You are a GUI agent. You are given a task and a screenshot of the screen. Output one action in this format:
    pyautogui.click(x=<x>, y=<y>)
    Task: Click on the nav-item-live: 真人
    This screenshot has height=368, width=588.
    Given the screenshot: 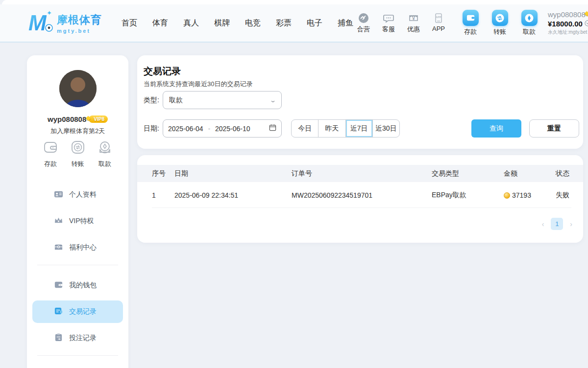 What is the action you would take?
    pyautogui.click(x=191, y=23)
    